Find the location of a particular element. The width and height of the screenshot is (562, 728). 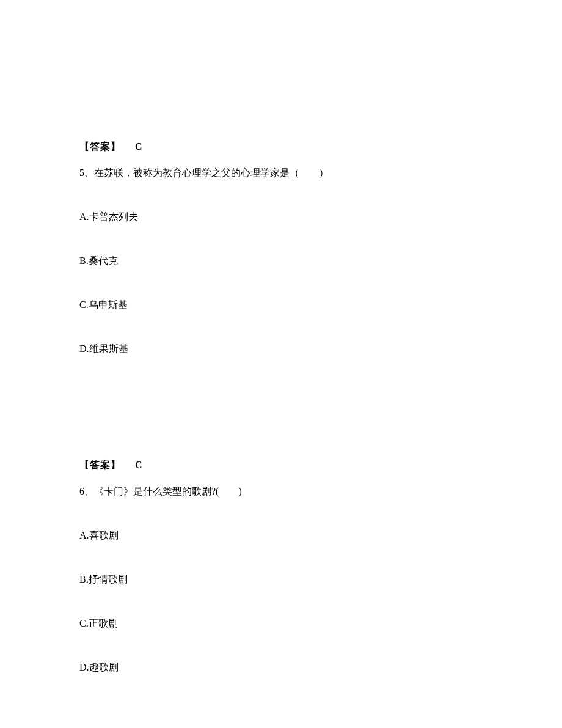

option-text: 正歌剧 is located at coordinates (103, 623).